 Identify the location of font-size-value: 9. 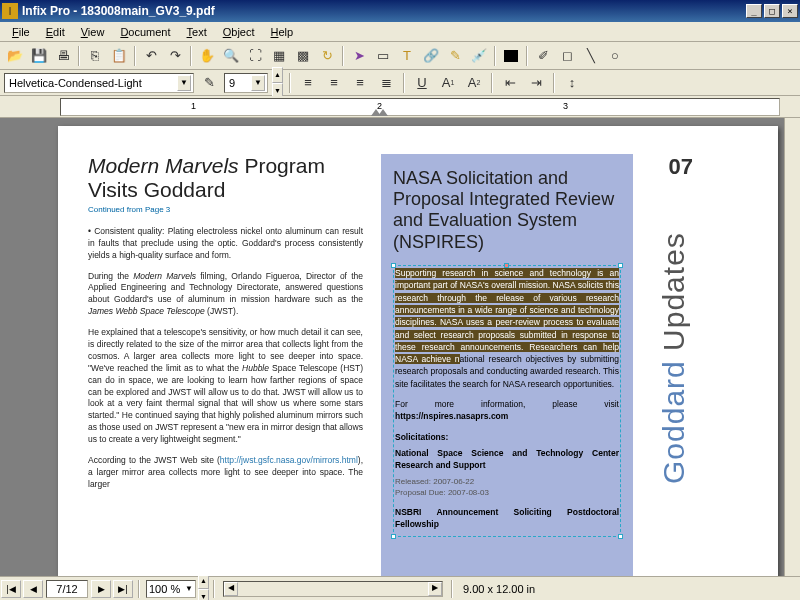
(239, 83).